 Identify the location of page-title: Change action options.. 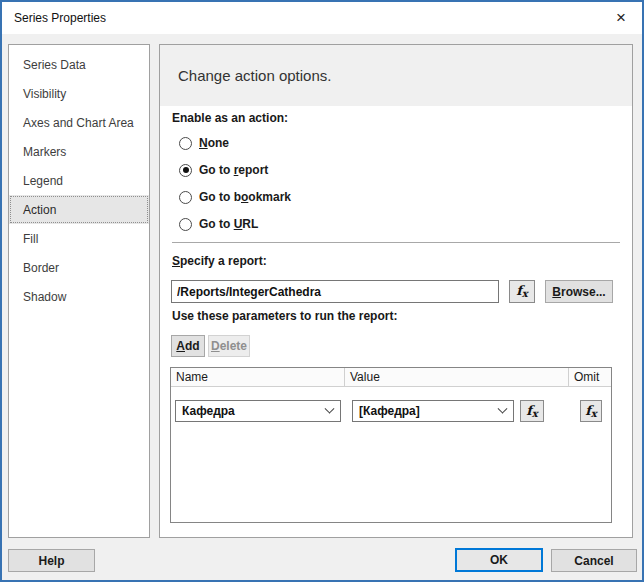
(254, 76).